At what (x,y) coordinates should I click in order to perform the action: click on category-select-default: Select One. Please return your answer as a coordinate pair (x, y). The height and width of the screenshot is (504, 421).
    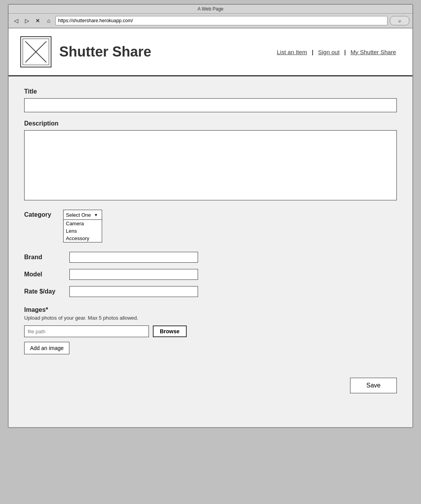
    Looking at the image, I should click on (78, 215).